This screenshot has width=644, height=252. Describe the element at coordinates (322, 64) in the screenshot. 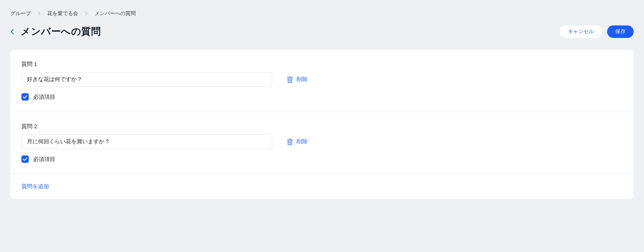

I see `question-label: 質問 1` at that location.